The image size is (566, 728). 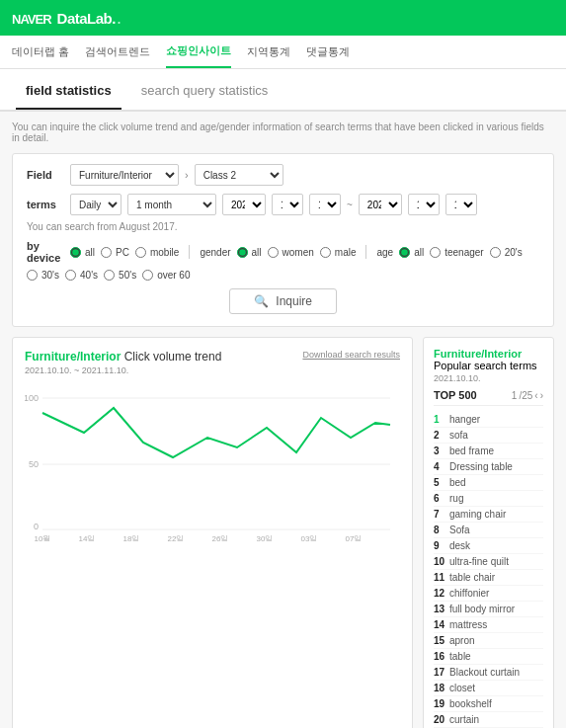 What do you see at coordinates (488, 499) in the screenshot?
I see `rank-item: 6rug` at bounding box center [488, 499].